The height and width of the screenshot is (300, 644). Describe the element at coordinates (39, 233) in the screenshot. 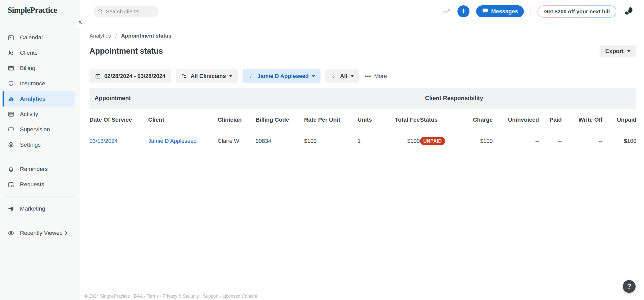

I see `sidebar-item-recently-viewed: Recently Viewed` at that location.